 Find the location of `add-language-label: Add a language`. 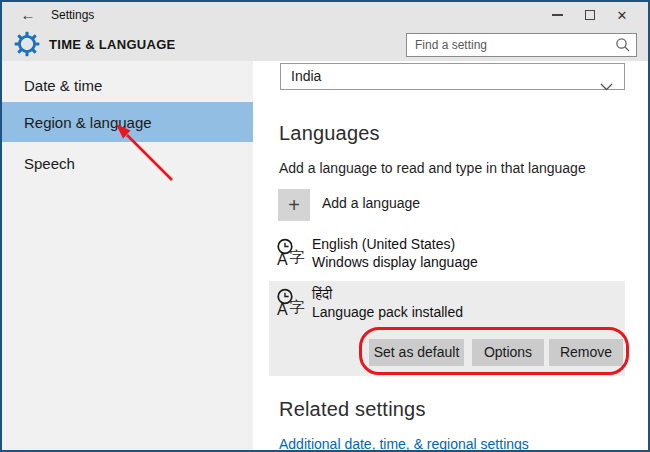

add-language-label: Add a language is located at coordinates (371, 203).